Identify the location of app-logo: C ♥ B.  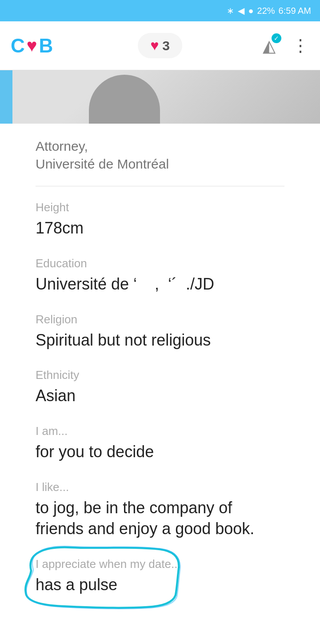
(32, 46).